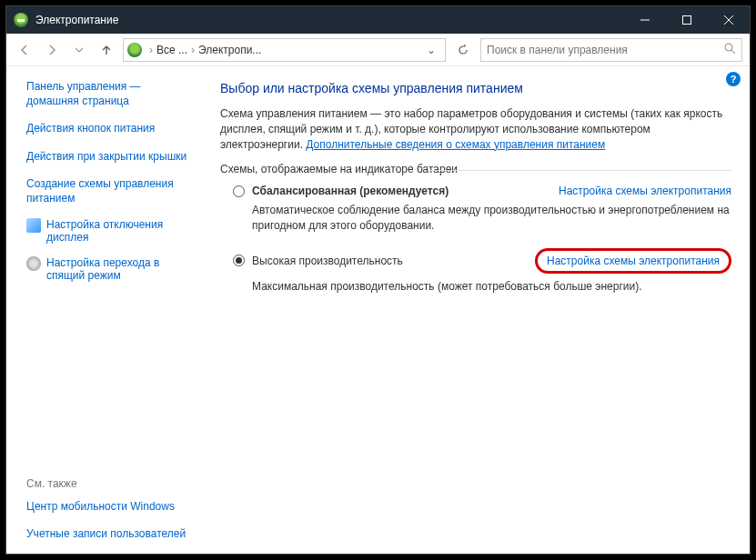 Image resolution: width=756 pixels, height=560 pixels. What do you see at coordinates (328, 261) in the screenshot?
I see `plan-high-name: Высокая производительность` at bounding box center [328, 261].